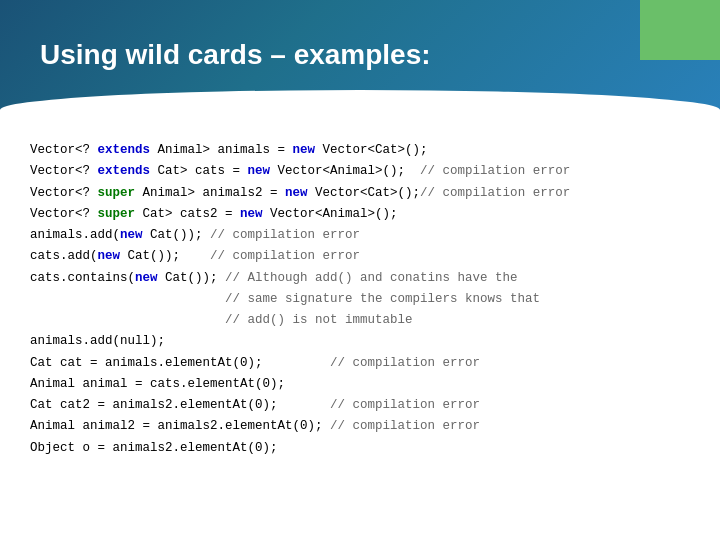  I want to click on code-line-3: Vector<? super Animal> animals2 = new Ve…, so click(360, 194).